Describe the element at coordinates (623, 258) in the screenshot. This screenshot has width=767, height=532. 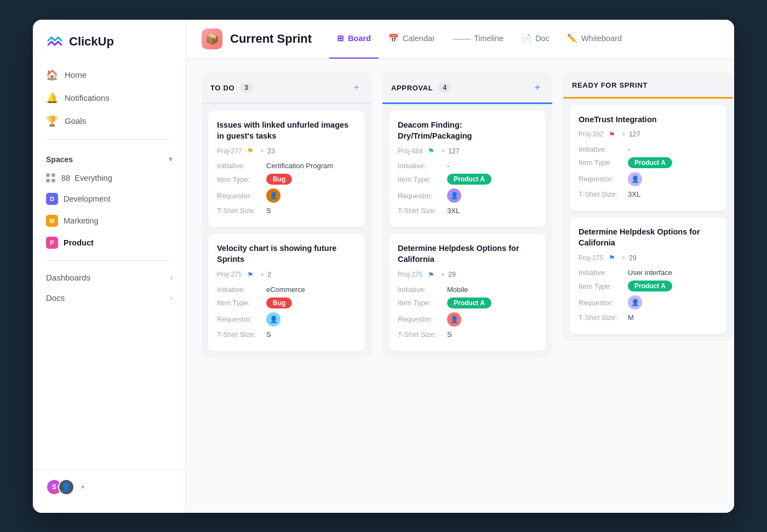
I see `points-icon-6: ✦` at that location.